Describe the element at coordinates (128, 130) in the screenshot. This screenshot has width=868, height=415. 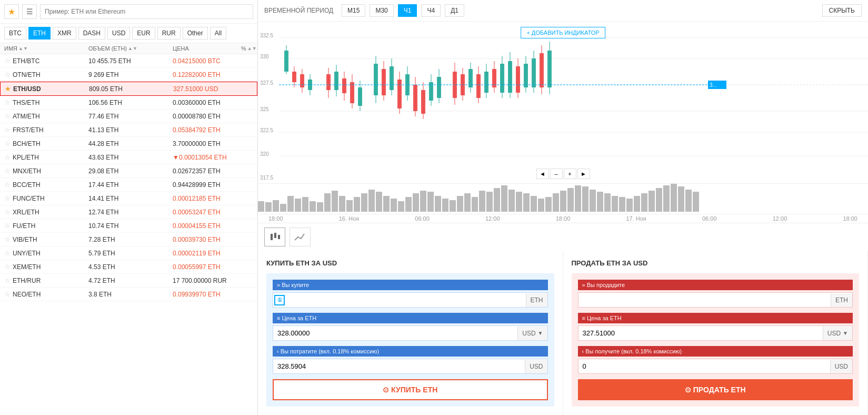
I see `table-row: ☆ FRST/ETH 41.13 ETH 0.05384792 ETH -0.1…` at that location.